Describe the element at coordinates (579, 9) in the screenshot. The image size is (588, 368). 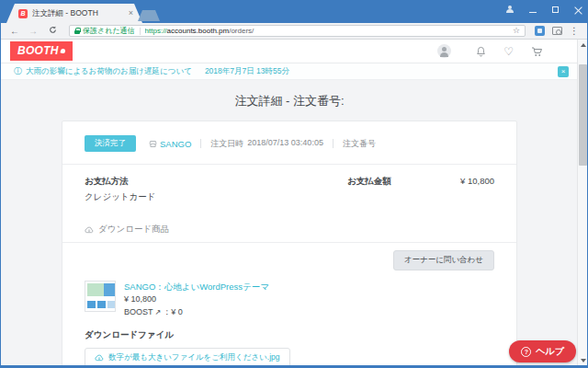
I see `close-window-button` at that location.